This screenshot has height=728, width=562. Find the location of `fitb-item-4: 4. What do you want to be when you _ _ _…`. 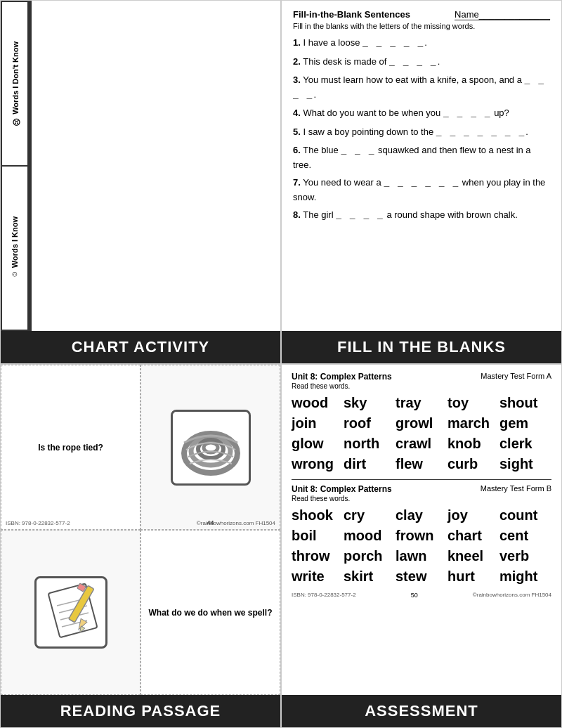

fitb-item-4: 4. What do you want to be when you _ _ _… is located at coordinates (422, 114).